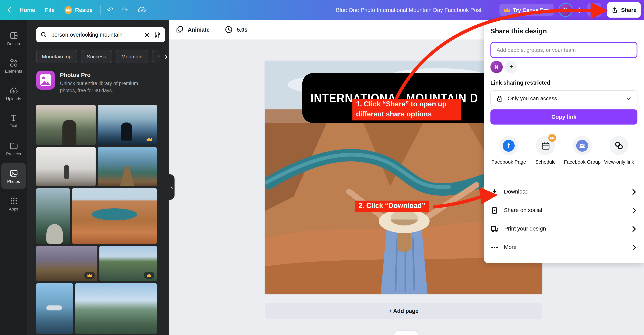  Describe the element at coordinates (14, 121) in the screenshot. I see `sidebar-item-text: T Text` at that location.